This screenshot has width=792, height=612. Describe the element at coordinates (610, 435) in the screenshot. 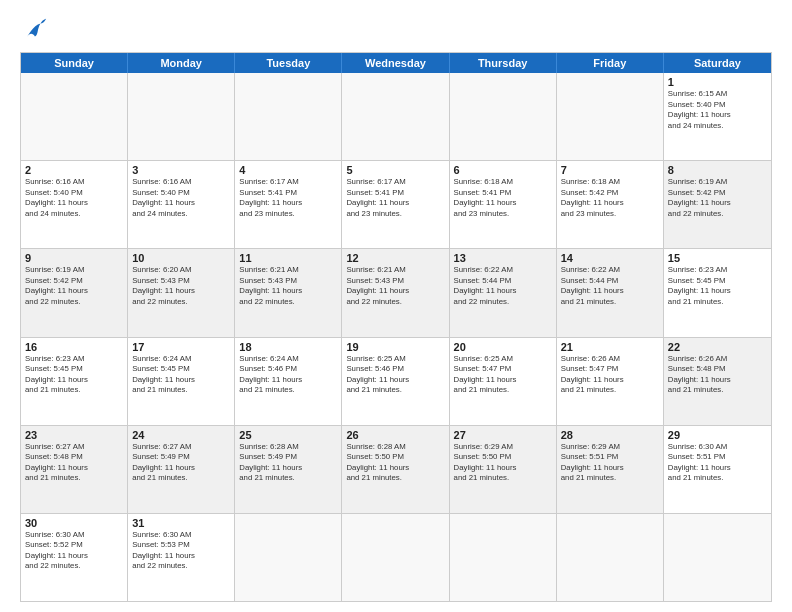

I see `day-number: 28` at that location.